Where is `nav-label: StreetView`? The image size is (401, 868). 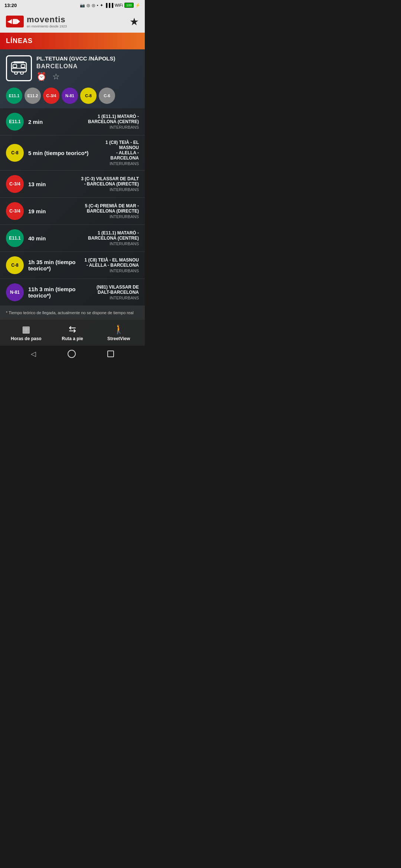
nav-label: StreetView is located at coordinates (119, 339).